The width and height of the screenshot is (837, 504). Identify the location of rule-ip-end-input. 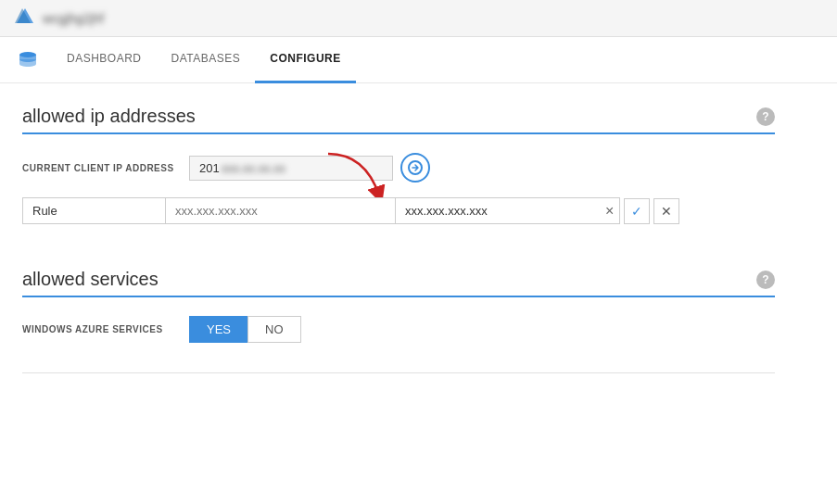
(498, 211).